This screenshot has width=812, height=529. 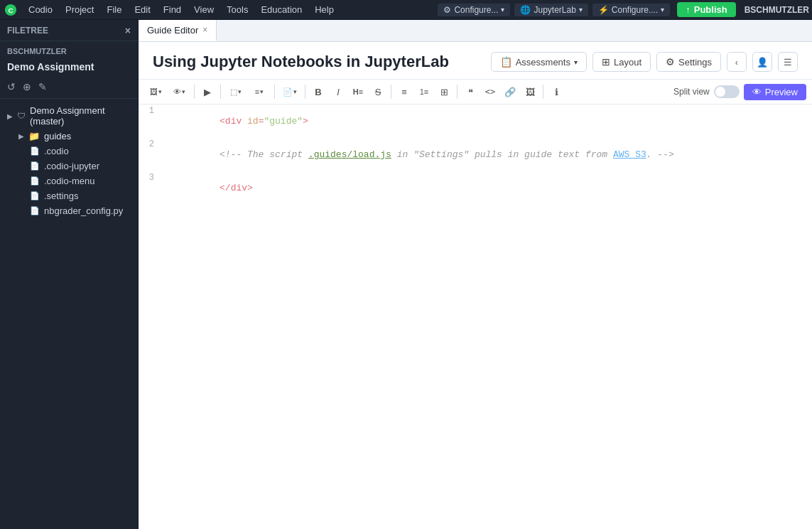 I want to click on info-button: ℹ, so click(x=556, y=92).